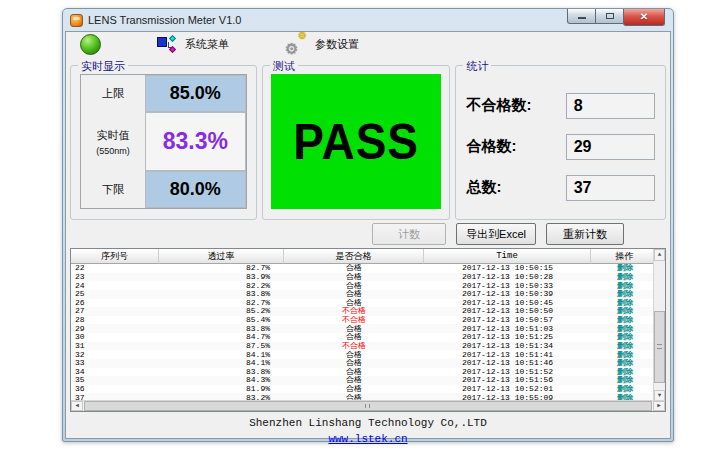  What do you see at coordinates (508, 320) in the screenshot?
I see `cell-time: 2017-12-13 10:50:57` at bounding box center [508, 320].